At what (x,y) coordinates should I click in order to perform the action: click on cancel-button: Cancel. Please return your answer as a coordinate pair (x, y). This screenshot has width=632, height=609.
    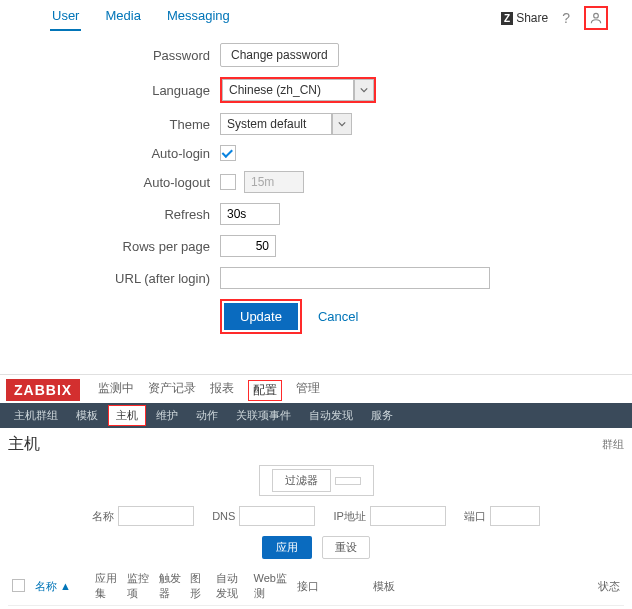
    Looking at the image, I should click on (338, 316).